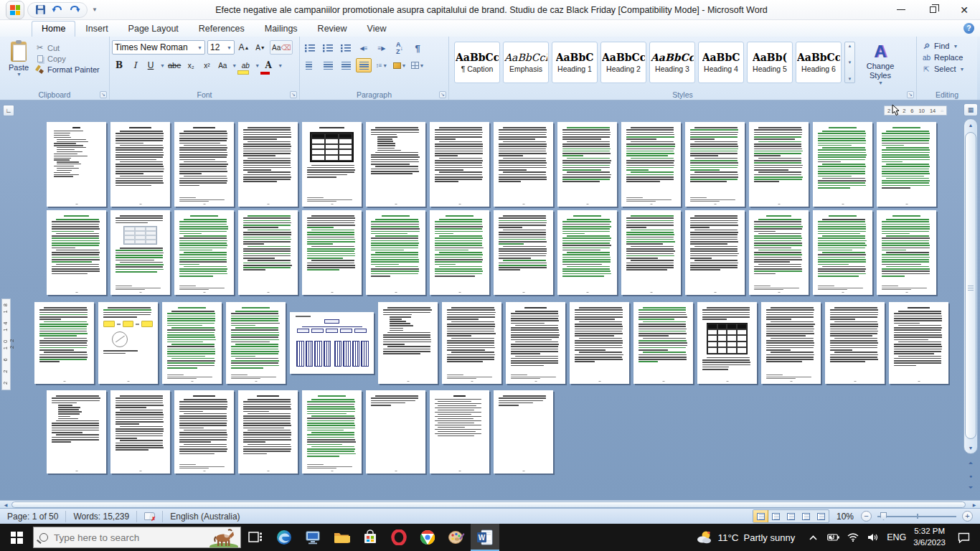 The height and width of the screenshot is (551, 980). I want to click on select-button: ⇱Select▼, so click(948, 69).